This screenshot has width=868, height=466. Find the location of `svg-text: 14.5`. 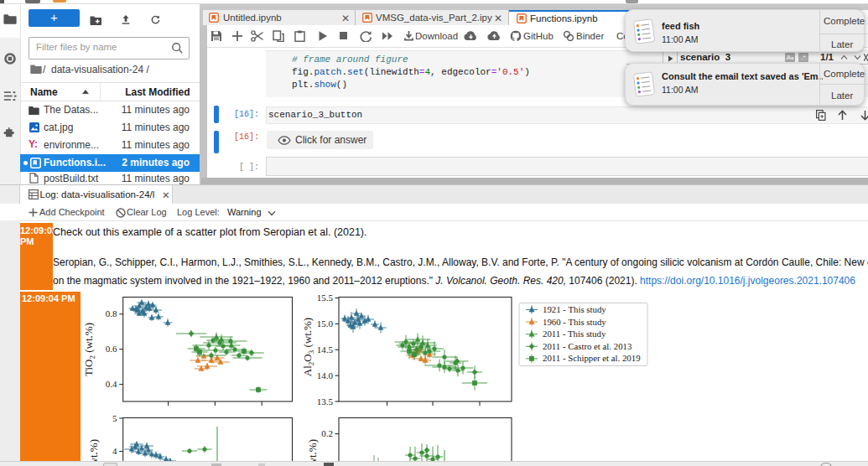

svg-text: 14.5 is located at coordinates (325, 350).